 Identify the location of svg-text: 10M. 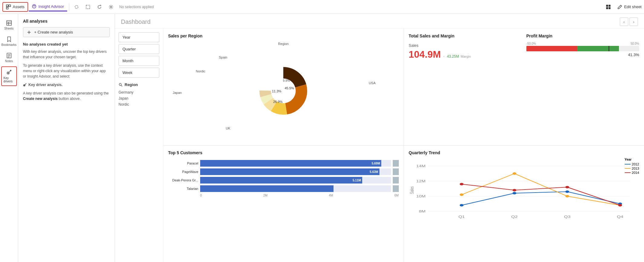
(421, 196).